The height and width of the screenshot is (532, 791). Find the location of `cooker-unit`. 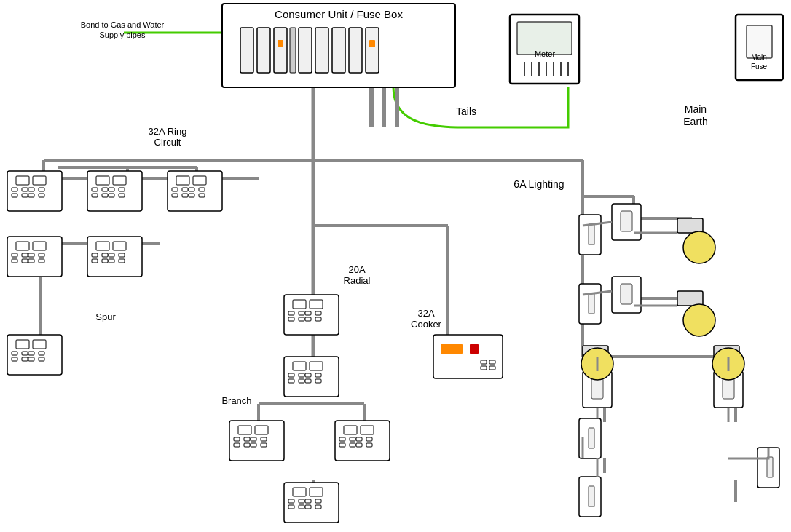

cooker-unit is located at coordinates (468, 357).